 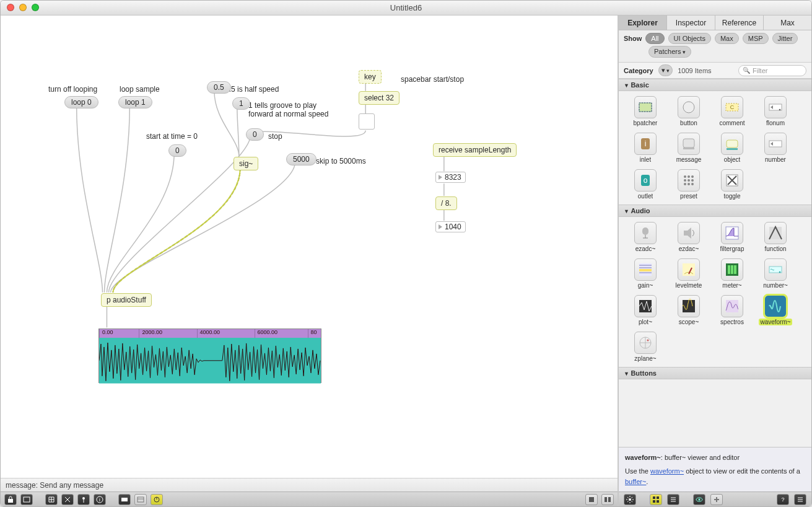 I want to click on chip-gain: gain~, so click(x=645, y=274).